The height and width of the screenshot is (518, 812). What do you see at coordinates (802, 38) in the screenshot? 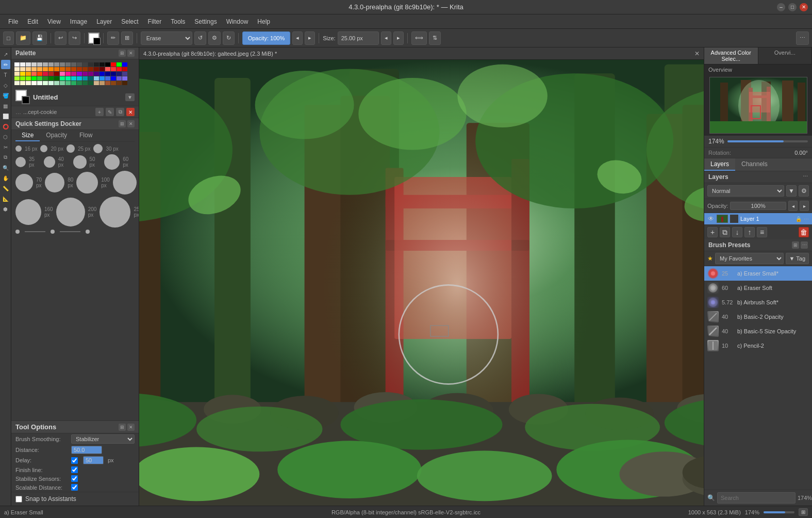
I see `more-button: ⋯` at bounding box center [802, 38].